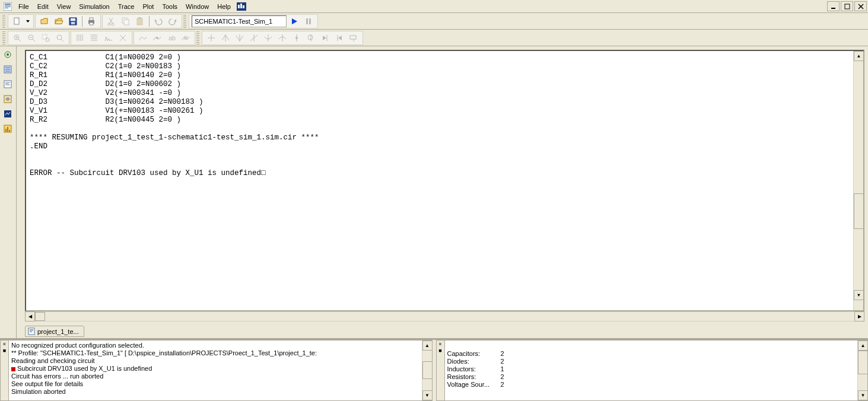  Describe the element at coordinates (215, 370) in the screenshot. I see `simulation-log: No recognized product configuration sele…` at that location.